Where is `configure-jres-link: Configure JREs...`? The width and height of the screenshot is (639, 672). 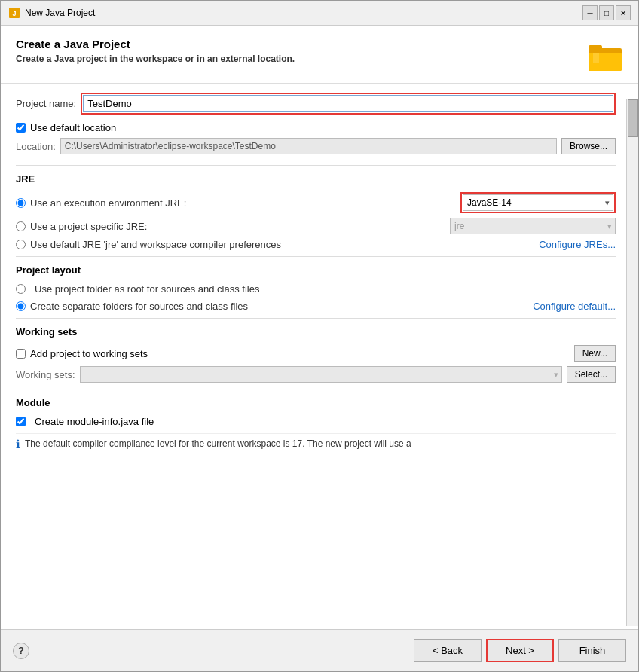
configure-jres-link: Configure JREs... is located at coordinates (577, 244).